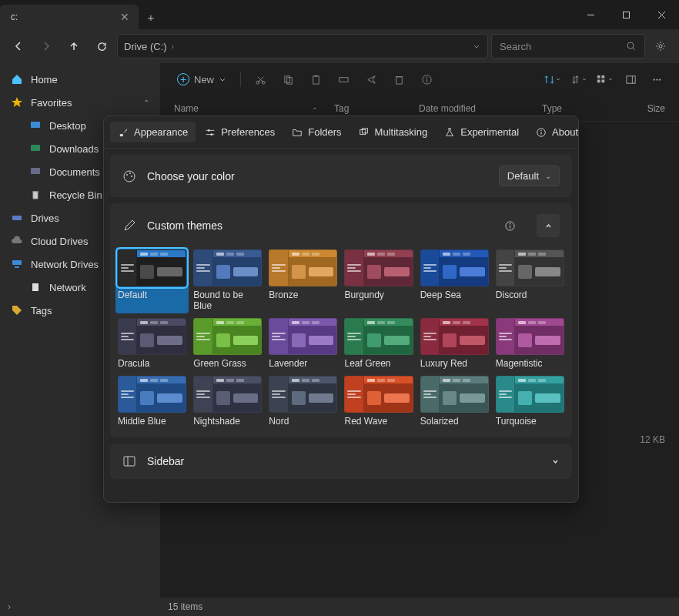  What do you see at coordinates (152, 401) in the screenshot?
I see `theme-option: Middle Blue` at bounding box center [152, 401].